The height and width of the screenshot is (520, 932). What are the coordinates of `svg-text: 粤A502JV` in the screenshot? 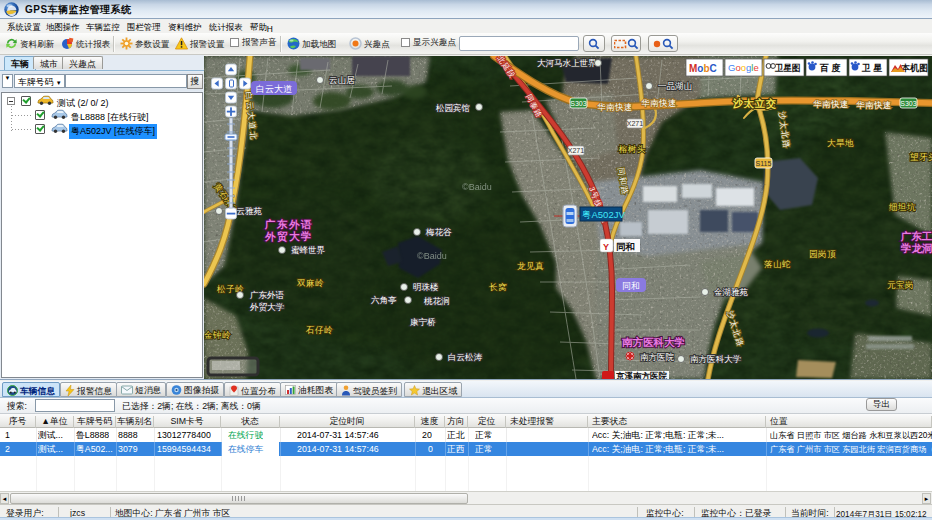 It's located at (603, 214).